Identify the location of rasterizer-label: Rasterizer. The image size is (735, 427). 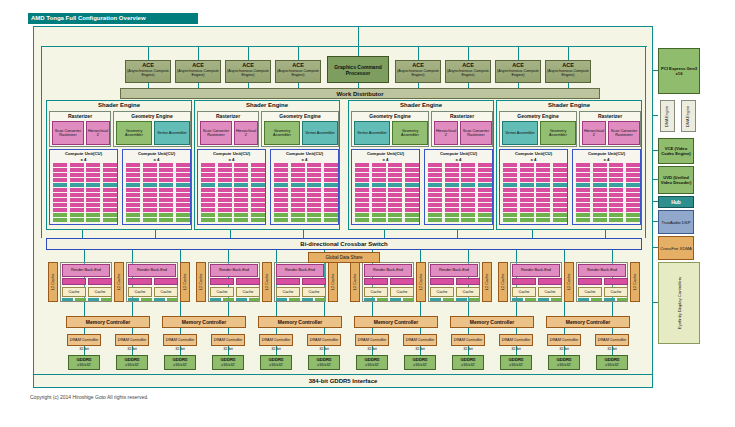
(80, 116).